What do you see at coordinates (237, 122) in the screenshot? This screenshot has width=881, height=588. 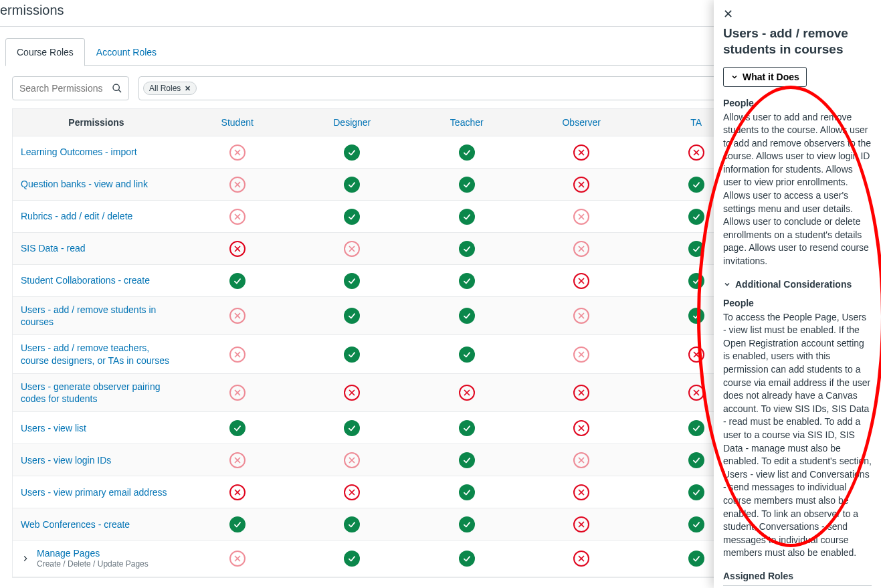 I see `column-role-student: Student` at bounding box center [237, 122].